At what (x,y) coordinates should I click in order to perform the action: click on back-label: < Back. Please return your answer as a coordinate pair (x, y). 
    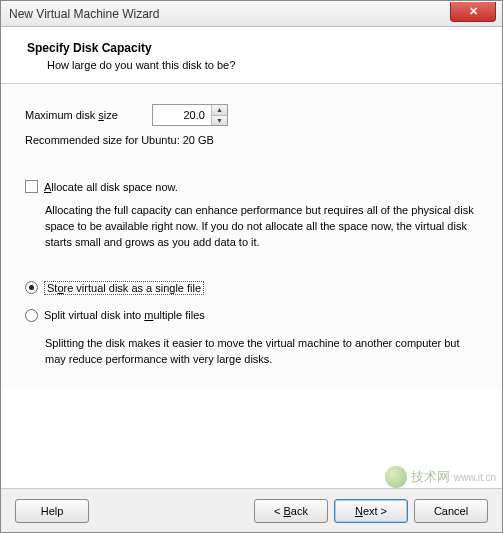
    Looking at the image, I should click on (291, 511).